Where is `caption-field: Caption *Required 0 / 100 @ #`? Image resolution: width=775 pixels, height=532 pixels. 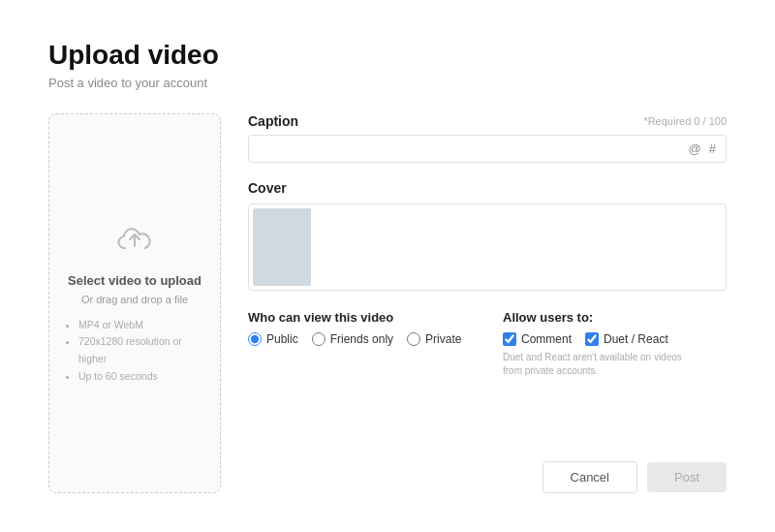 caption-field: Caption *Required 0 / 100 @ # is located at coordinates (487, 138).